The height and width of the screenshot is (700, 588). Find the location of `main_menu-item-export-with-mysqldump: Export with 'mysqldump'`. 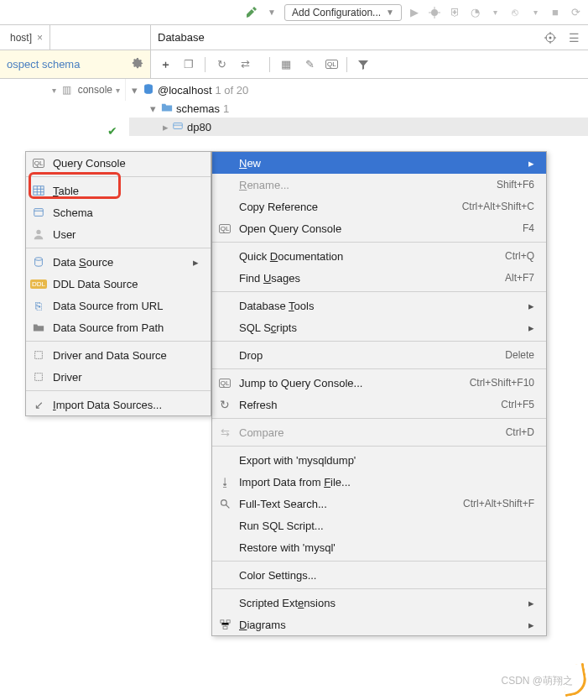

main_menu-item-export-with-mysqldump: Export with 'mysqldump' is located at coordinates (379, 460).